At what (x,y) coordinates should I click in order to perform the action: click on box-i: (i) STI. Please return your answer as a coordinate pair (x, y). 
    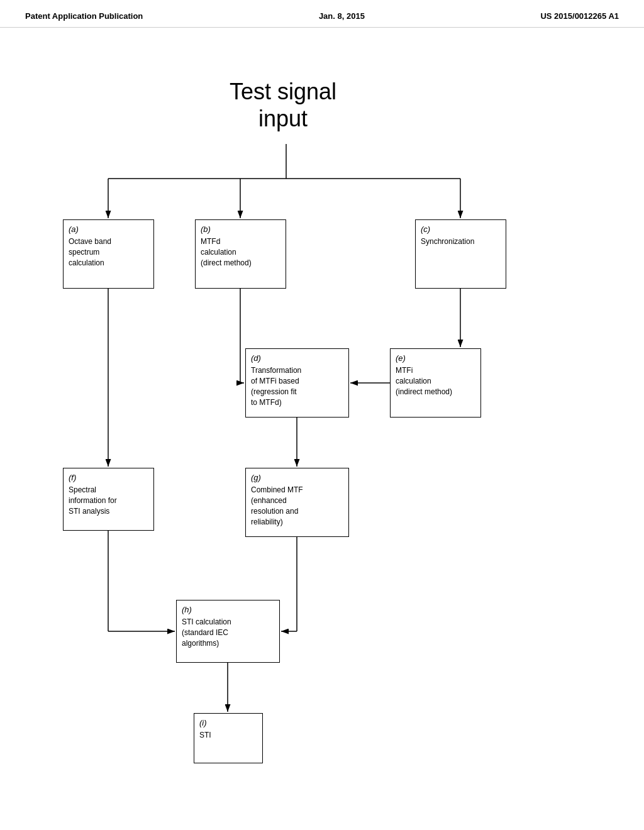
    Looking at the image, I should click on (228, 738).